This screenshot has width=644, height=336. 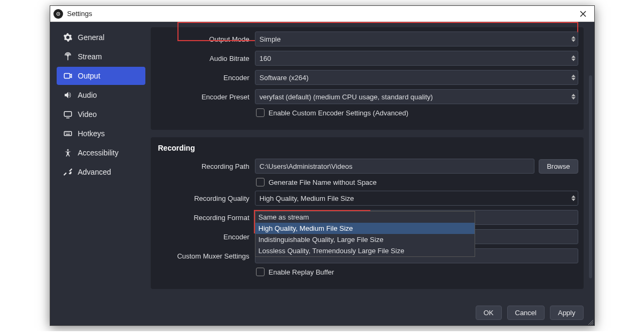 What do you see at coordinates (80, 14) in the screenshot?
I see `window-title: Settings` at bounding box center [80, 14].